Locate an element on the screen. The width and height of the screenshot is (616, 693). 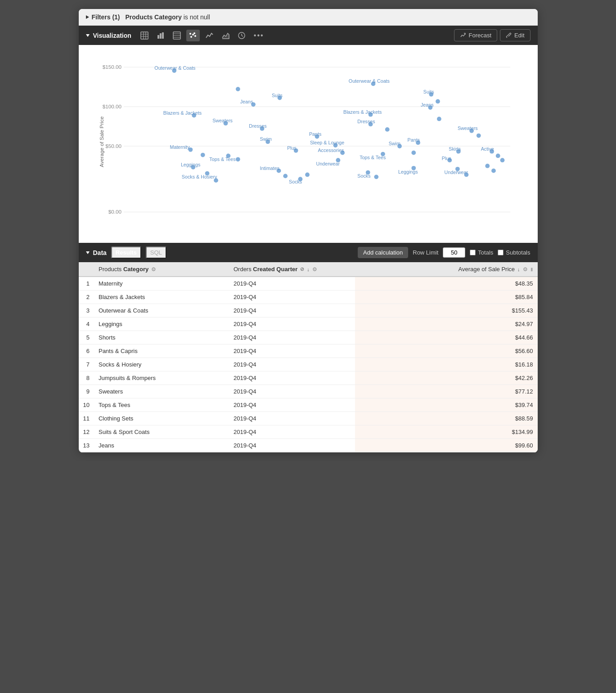
filter-toggle: Filters (1) is located at coordinates (103, 17).